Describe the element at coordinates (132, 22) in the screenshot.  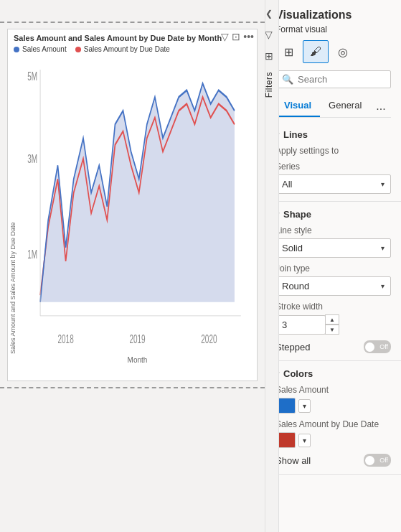
I see `dotted-top-border` at that location.